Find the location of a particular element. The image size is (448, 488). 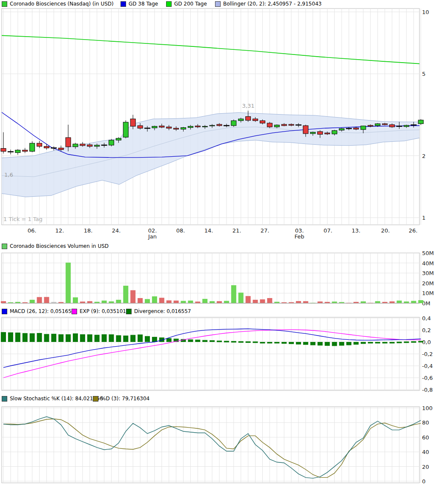

gd38-label: GD 38 Tage is located at coordinates (143, 4).